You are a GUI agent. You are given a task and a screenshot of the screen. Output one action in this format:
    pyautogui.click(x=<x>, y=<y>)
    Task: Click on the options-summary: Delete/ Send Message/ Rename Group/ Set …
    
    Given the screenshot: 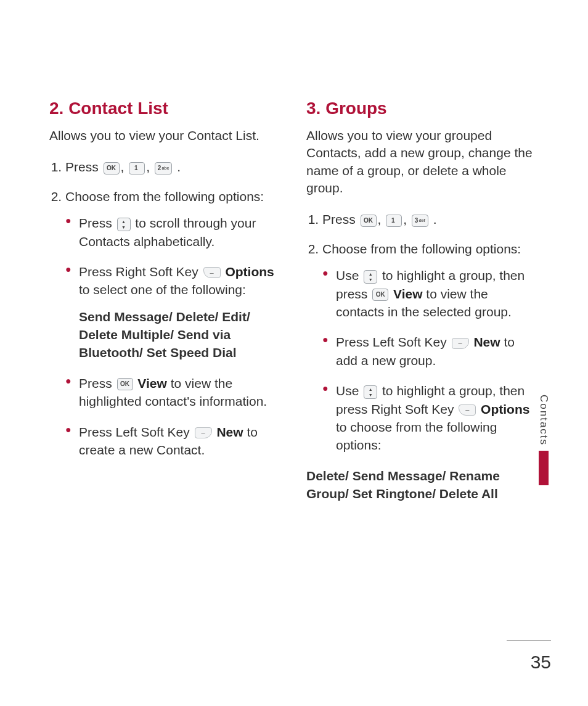 What is the action you would take?
    pyautogui.click(x=423, y=485)
    